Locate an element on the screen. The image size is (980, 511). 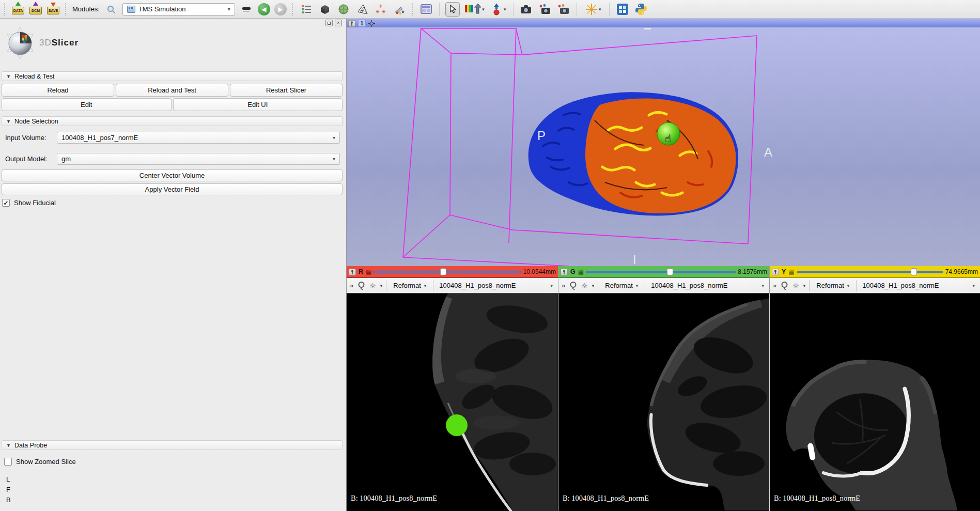
save-button: SAVE is located at coordinates (53, 9).